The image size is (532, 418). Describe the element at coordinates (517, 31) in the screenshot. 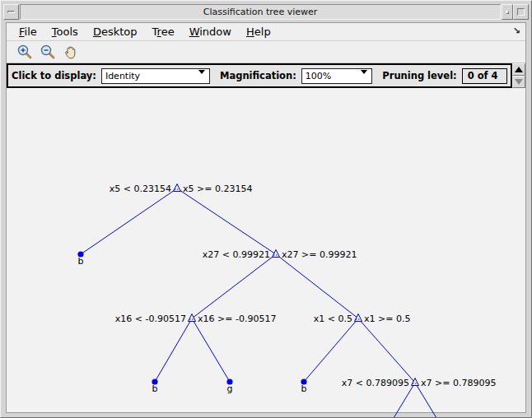

I see `dock-arrow-icon: ↘` at that location.